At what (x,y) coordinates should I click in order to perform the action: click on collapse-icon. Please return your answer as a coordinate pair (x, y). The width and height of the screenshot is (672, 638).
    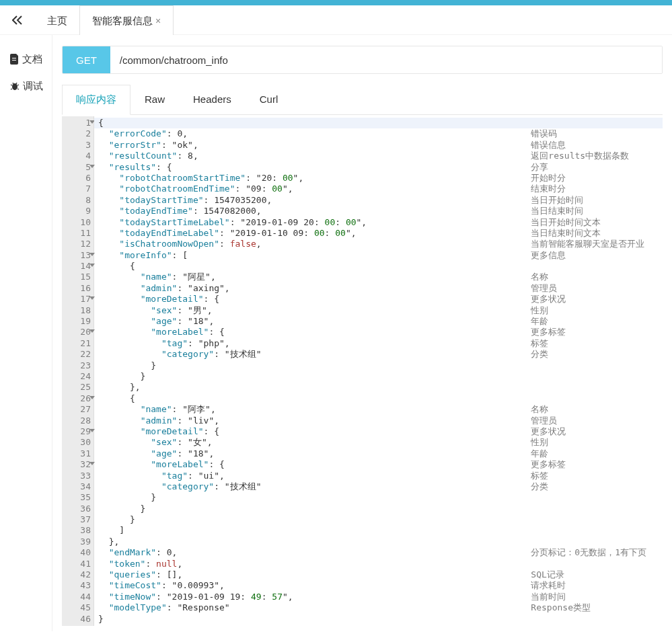
    Looking at the image, I should click on (17, 20).